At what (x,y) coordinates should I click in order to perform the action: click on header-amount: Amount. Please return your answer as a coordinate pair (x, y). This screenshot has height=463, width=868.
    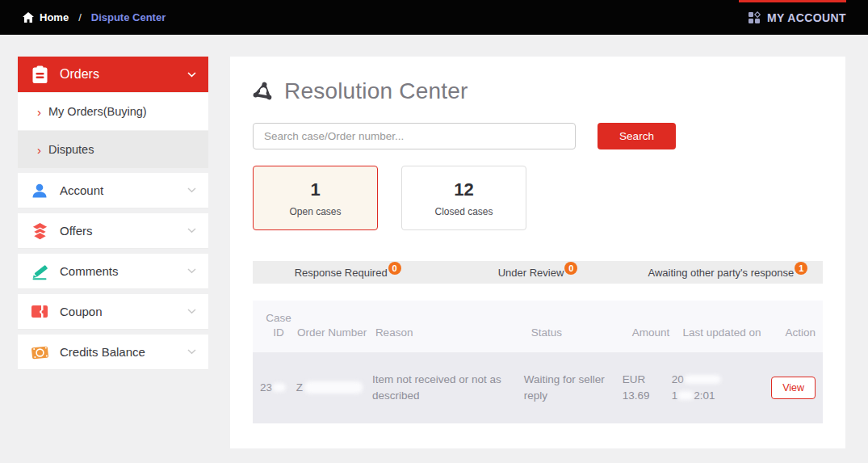
    Looking at the image, I should click on (657, 333).